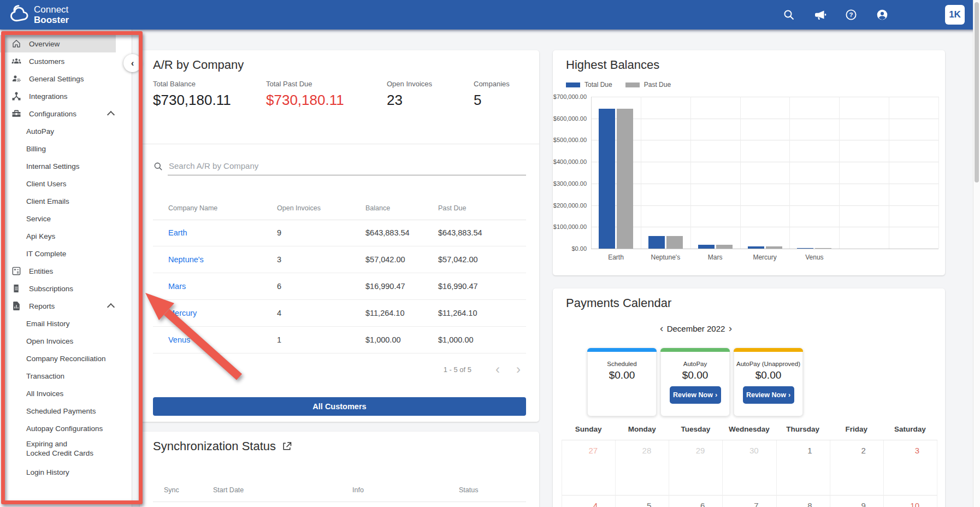 The width and height of the screenshot is (980, 507). I want to click on chevron-up-icon, so click(111, 115).